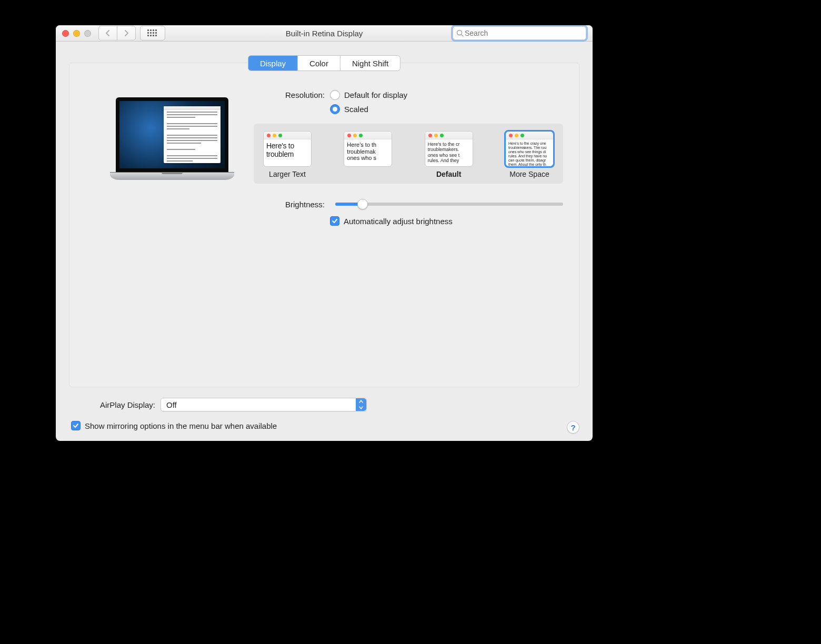  What do you see at coordinates (324, 34) in the screenshot?
I see `toolbar: Built-in Retina Display` at bounding box center [324, 34].